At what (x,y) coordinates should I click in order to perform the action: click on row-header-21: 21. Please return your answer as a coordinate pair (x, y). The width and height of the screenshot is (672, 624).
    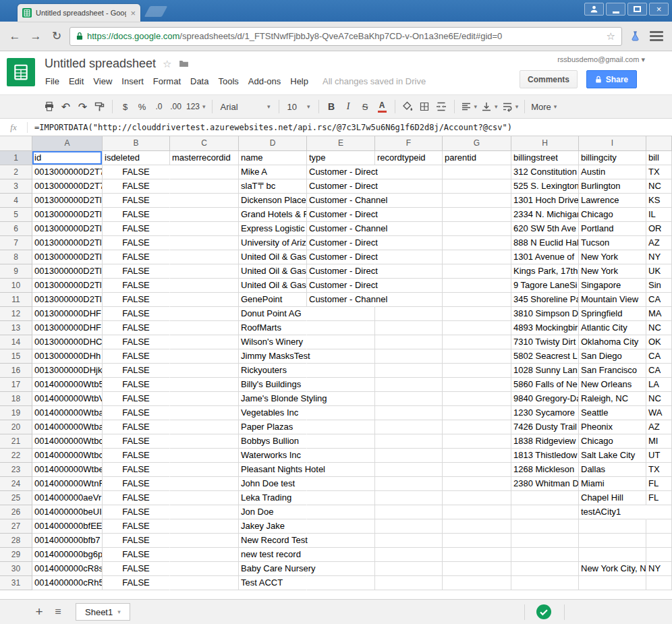
    Looking at the image, I should click on (16, 441).